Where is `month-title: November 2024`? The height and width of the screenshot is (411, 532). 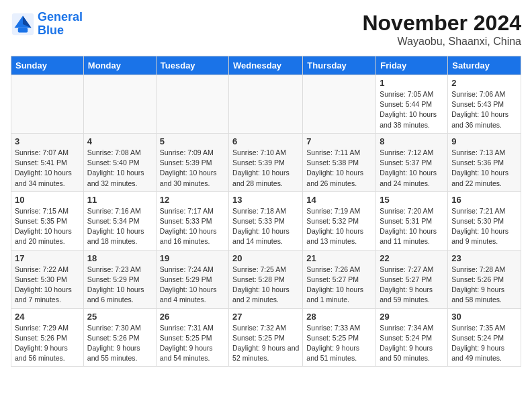
month-title: November 2024 is located at coordinates (442, 23).